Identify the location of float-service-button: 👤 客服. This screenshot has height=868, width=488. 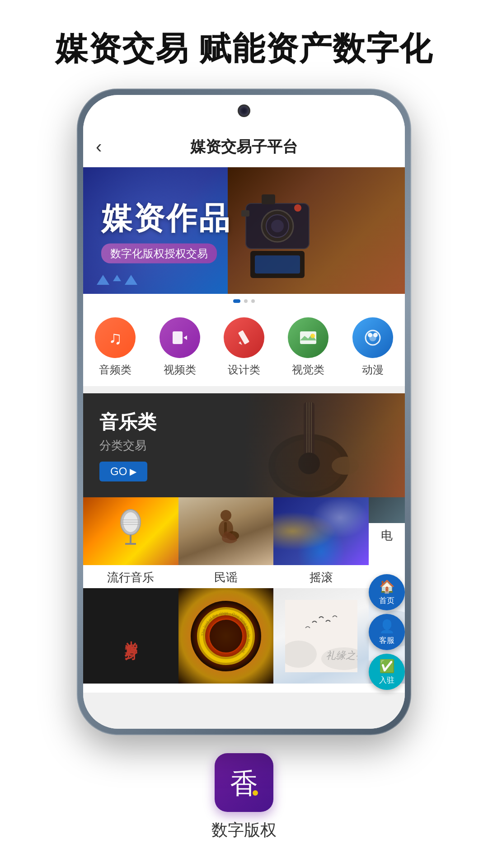
(387, 632).